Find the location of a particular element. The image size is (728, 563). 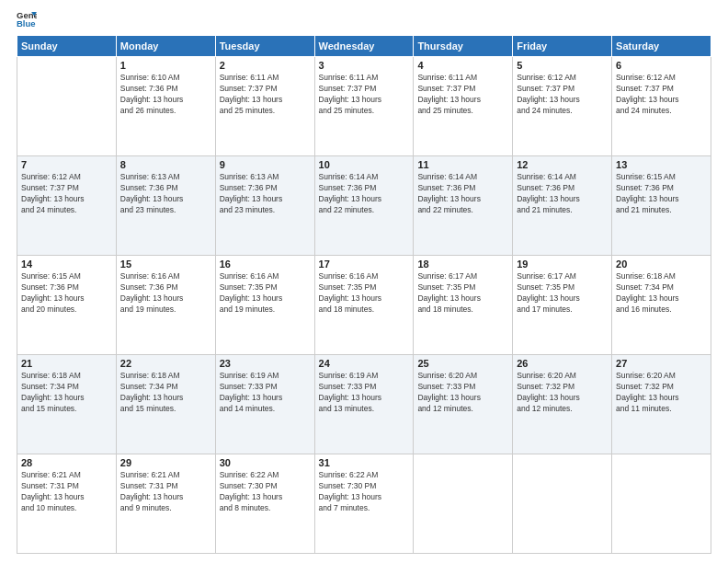

calendar-cell: 9Sunrise: 6:13 AMSunset: 7:36 PMDaylight… is located at coordinates (265, 206).